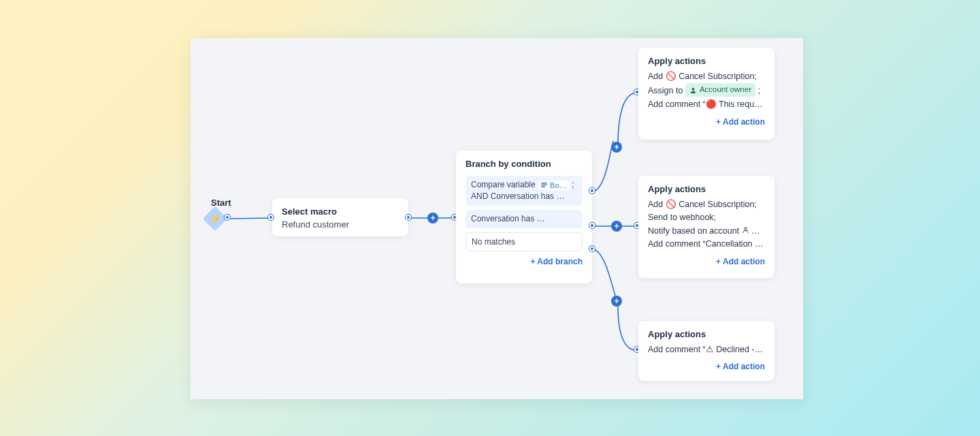 This screenshot has width=980, height=436. I want to click on bolt-icon: ⚡, so click(215, 219).